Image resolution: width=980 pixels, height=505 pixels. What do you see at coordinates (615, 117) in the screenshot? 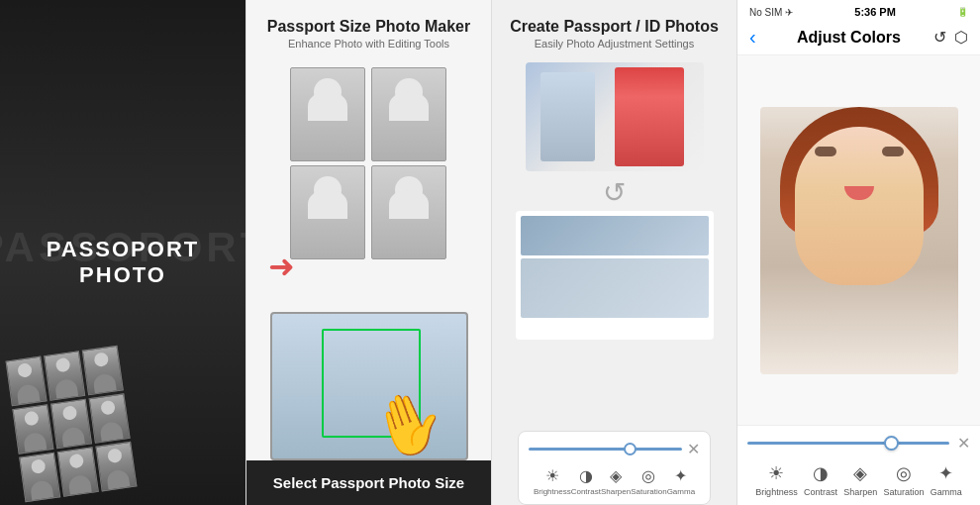
I see `panel3-top-image` at bounding box center [615, 117].